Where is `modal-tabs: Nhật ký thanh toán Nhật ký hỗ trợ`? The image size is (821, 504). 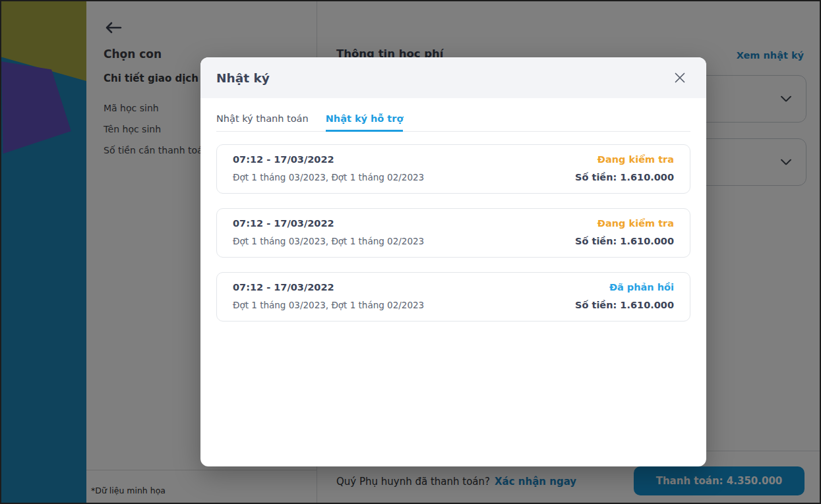
modal-tabs: Nhật ký thanh toán Nhật ký hỗ trợ is located at coordinates (454, 115).